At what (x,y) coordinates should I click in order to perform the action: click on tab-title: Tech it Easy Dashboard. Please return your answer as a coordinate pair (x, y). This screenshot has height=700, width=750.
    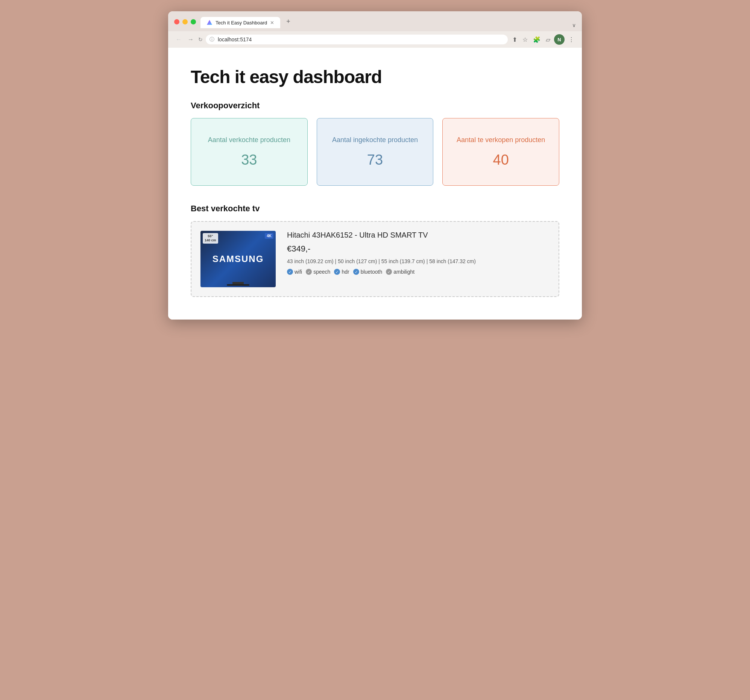
    Looking at the image, I should click on (241, 23).